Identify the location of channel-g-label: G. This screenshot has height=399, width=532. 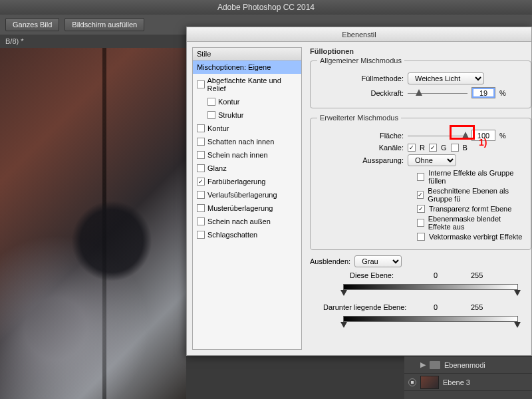
(444, 148).